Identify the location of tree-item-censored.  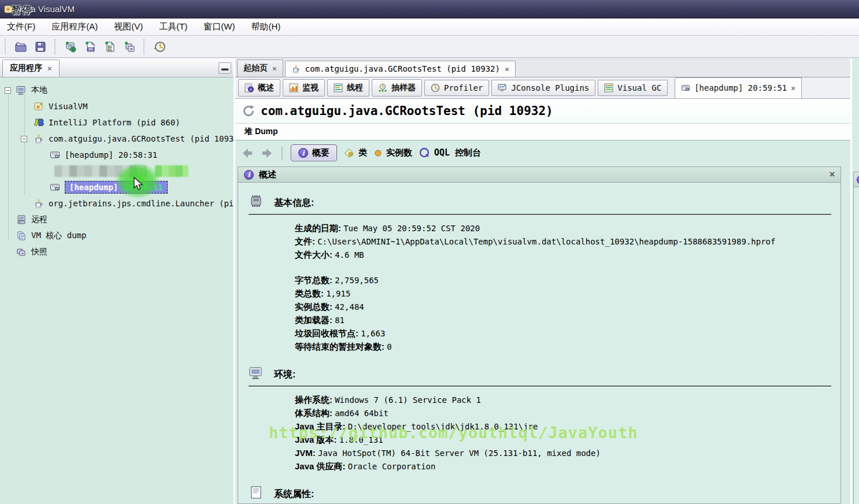
(117, 171).